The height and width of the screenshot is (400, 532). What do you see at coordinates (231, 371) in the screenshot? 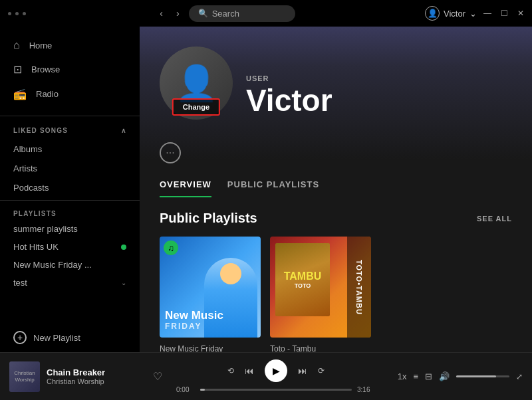
I see `replay5-icon: ⟲` at bounding box center [231, 371].